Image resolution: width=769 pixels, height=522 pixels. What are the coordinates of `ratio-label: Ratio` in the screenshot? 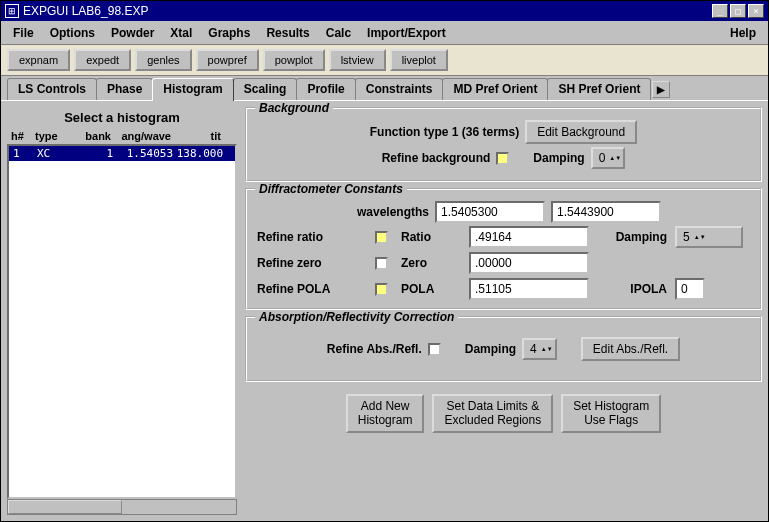 It's located at (431, 237).